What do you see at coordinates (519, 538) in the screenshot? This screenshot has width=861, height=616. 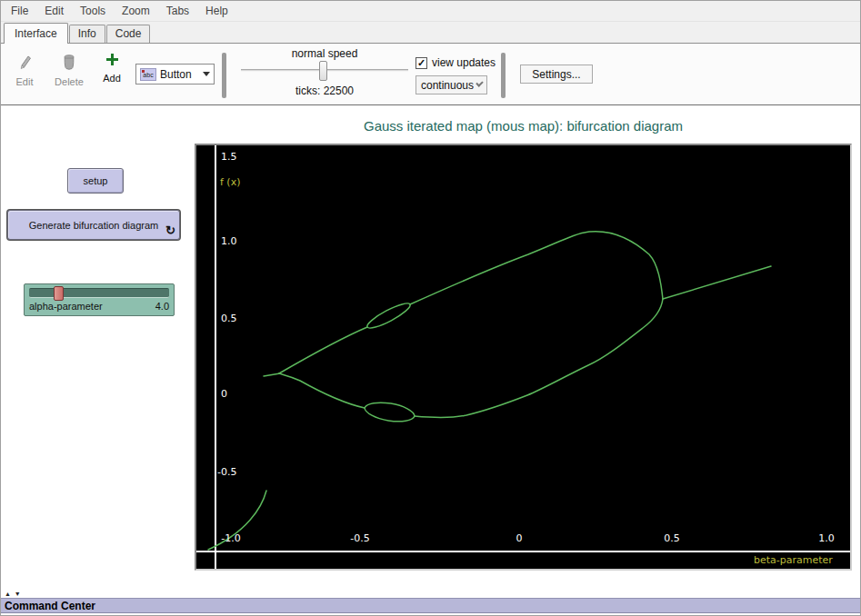 I see `x-tick-0: 0` at bounding box center [519, 538].